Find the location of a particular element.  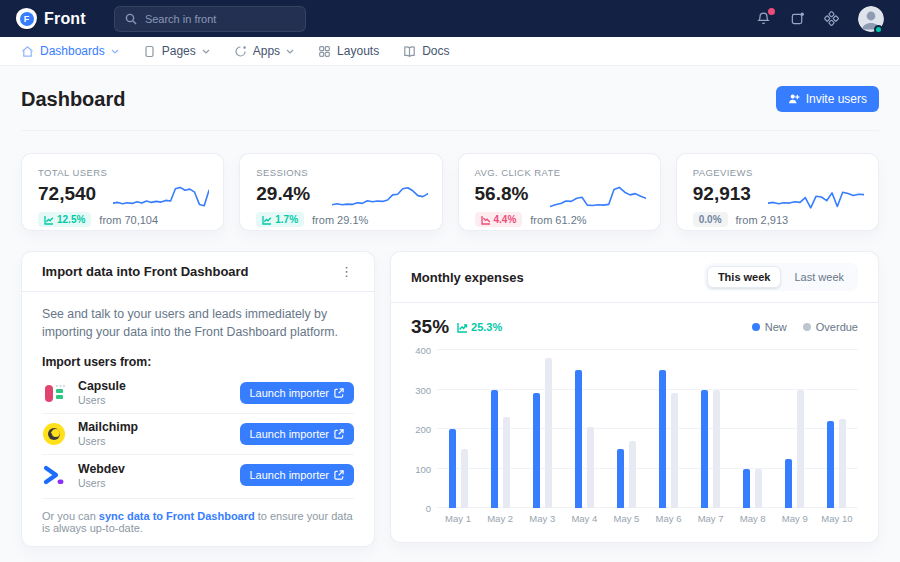

stat-label: Sessions is located at coordinates (340, 172).